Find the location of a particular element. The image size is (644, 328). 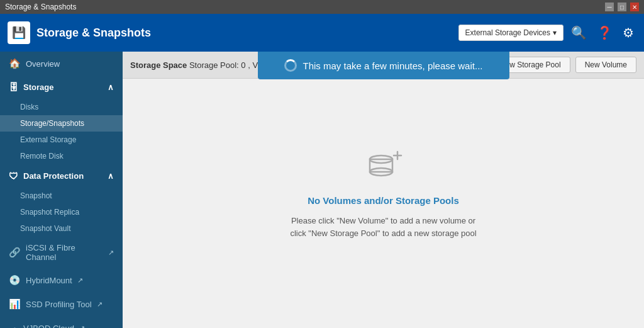

empty-state-title: No Volumes and/or Storage Pools is located at coordinates (384, 200).